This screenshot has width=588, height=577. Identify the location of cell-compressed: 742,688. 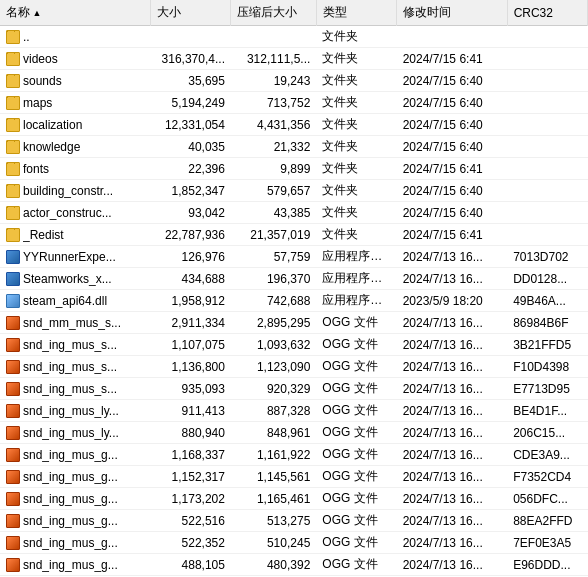
(274, 301).